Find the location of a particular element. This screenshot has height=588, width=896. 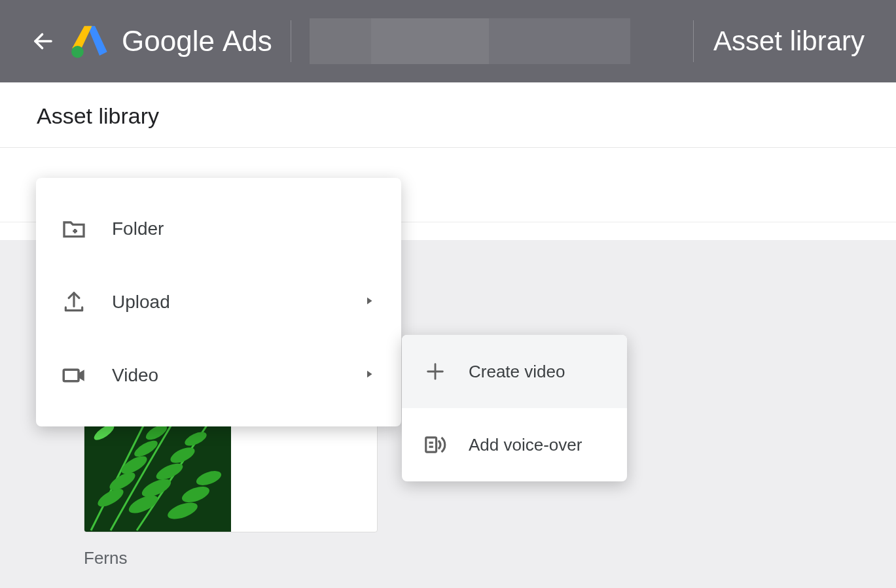

app-header: Google Ads Asset library is located at coordinates (448, 41).